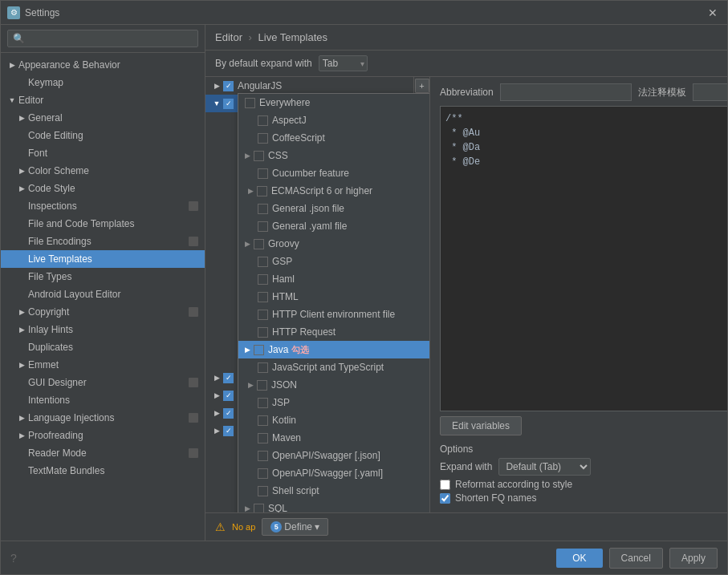  I want to click on sidebar-item-android-layout: Android Layout Editor, so click(103, 294).